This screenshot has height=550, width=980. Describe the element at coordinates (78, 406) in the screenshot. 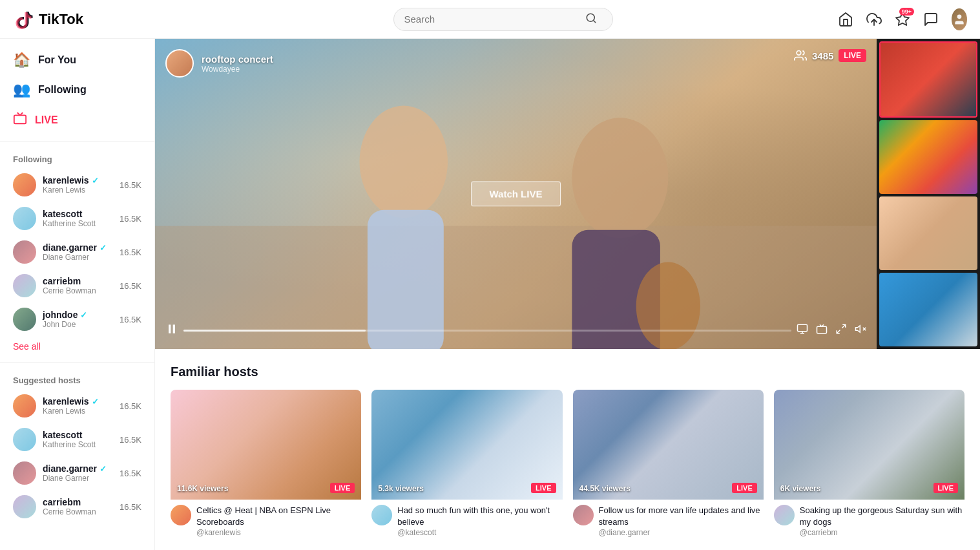

I see `user-info-karenlewis-s: karenlewis✓ Karen Lewis` at that location.